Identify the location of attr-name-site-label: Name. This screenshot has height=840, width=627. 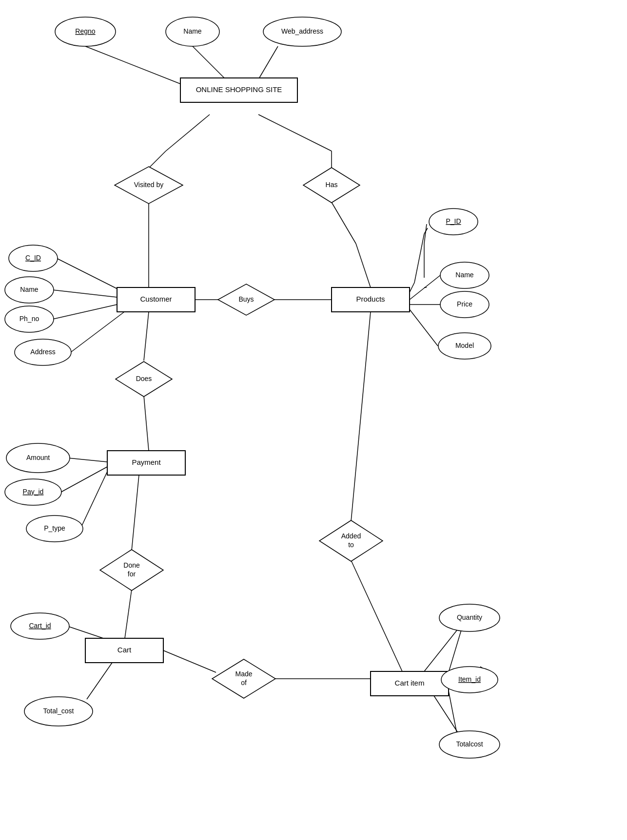
(193, 31).